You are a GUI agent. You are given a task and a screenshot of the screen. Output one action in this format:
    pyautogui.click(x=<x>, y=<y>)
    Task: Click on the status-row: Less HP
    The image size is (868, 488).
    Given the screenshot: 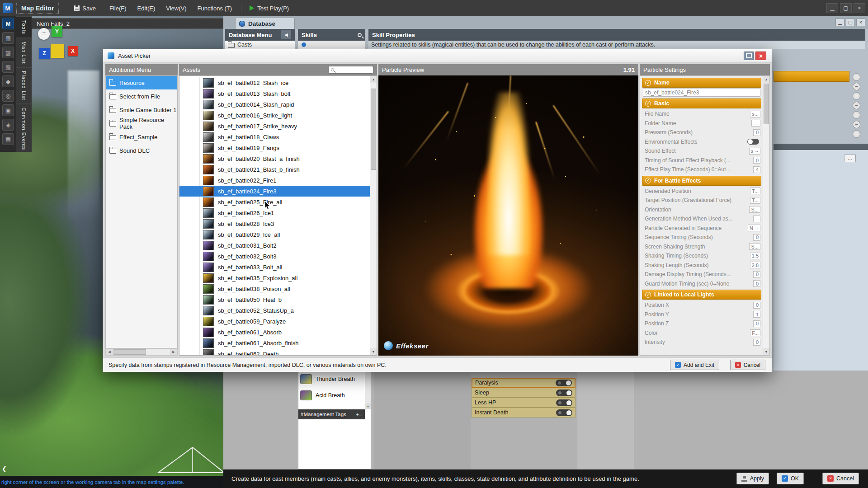 What is the action you would take?
    pyautogui.click(x=524, y=403)
    